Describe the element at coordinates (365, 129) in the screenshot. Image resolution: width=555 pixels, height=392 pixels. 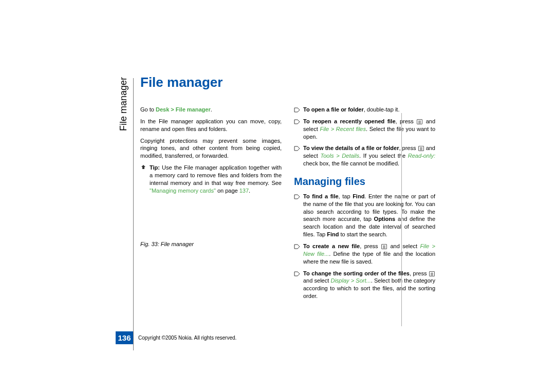
I see `task-reopen: To reopen a recently opened file, press …` at that location.